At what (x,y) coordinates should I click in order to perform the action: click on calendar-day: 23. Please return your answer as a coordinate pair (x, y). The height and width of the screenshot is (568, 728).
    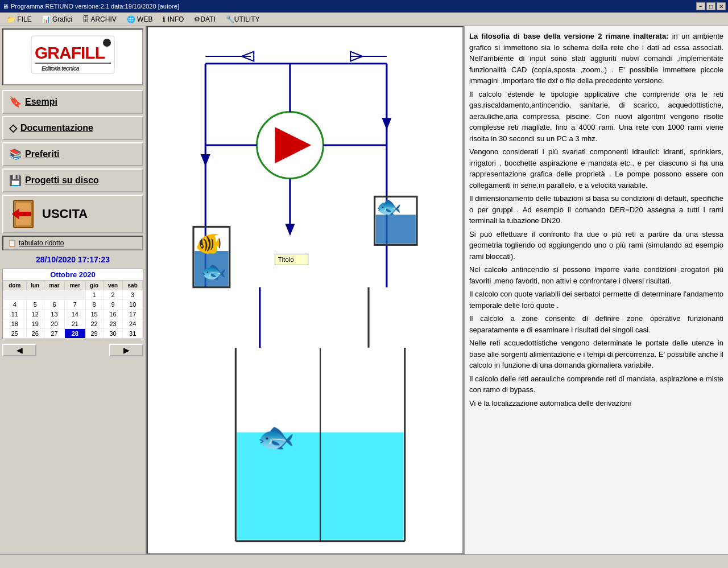
    Looking at the image, I should click on (113, 324).